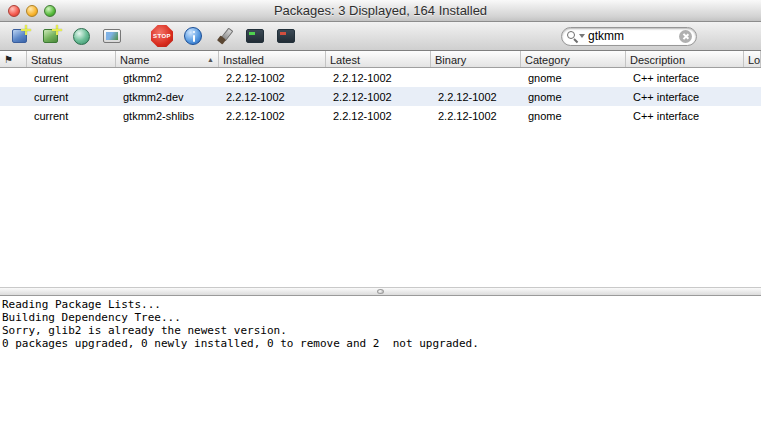 The height and width of the screenshot is (444, 761). I want to click on browse-button, so click(112, 36).